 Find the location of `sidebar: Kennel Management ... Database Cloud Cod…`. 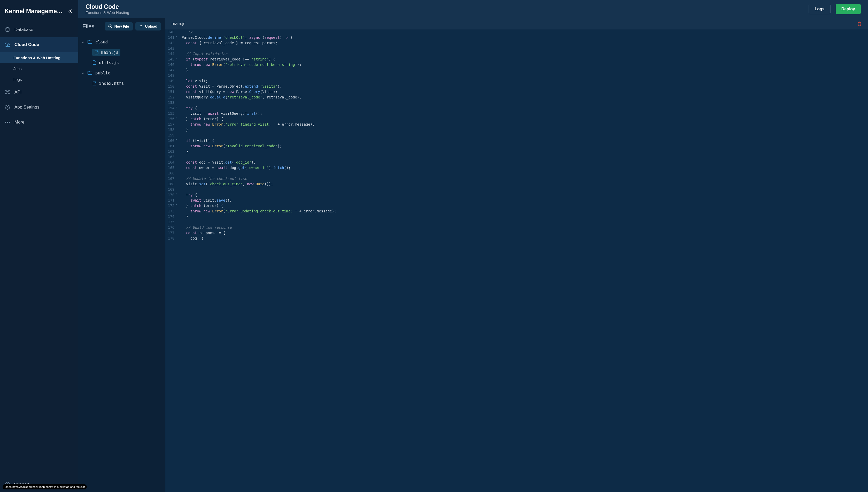

sidebar: Kennel Management ... Database Cloud Cod… is located at coordinates (39, 246).